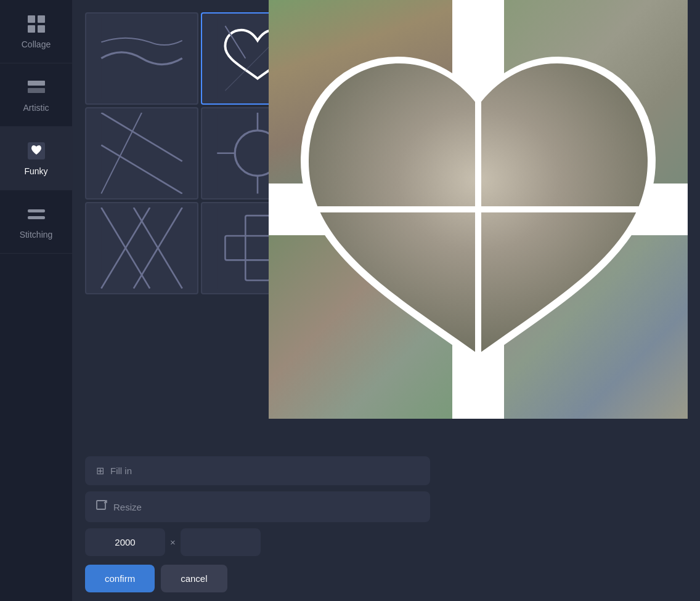 The height and width of the screenshot is (601, 700). I want to click on sidebar-item-funky: Funky, so click(36, 159).